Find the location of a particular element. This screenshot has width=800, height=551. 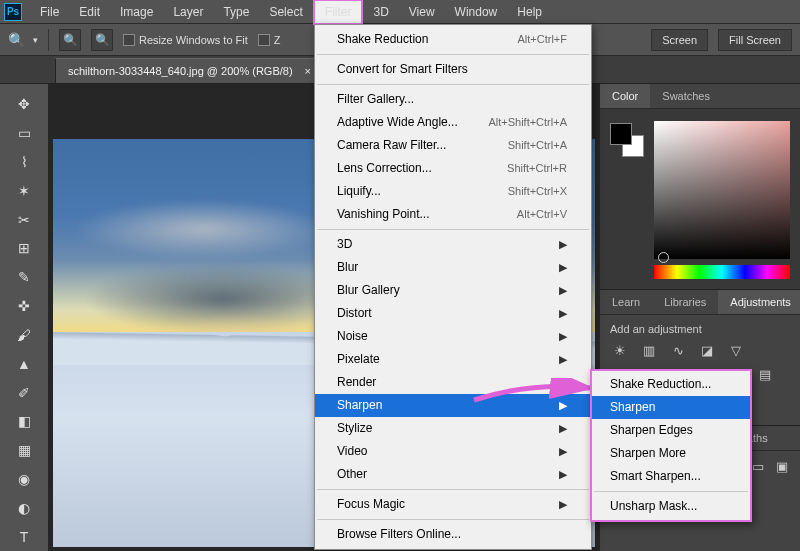

menu-label: Filter Gallery... is located at coordinates (376, 100).